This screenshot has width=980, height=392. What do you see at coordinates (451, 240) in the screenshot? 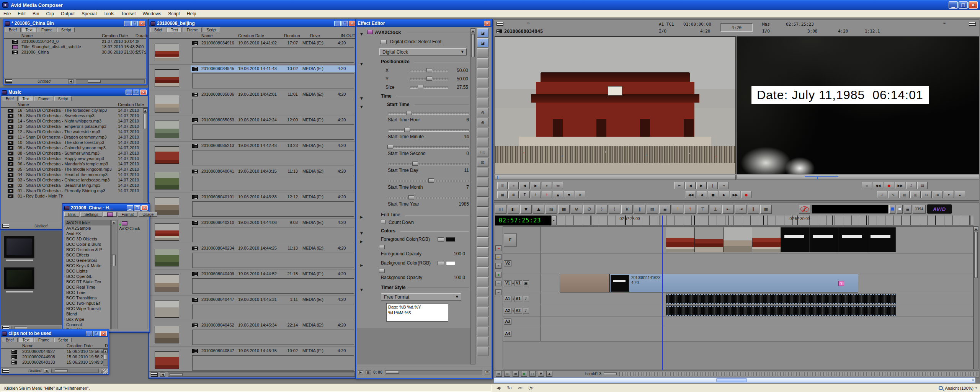
I see `fg-color-swatch` at bounding box center [451, 240].